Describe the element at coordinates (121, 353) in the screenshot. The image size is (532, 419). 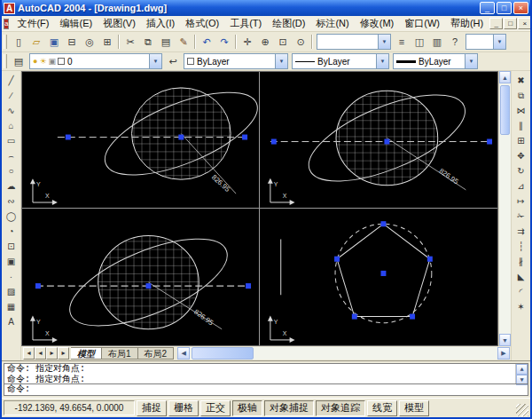
I see `tab-layout1: 布局1` at that location.